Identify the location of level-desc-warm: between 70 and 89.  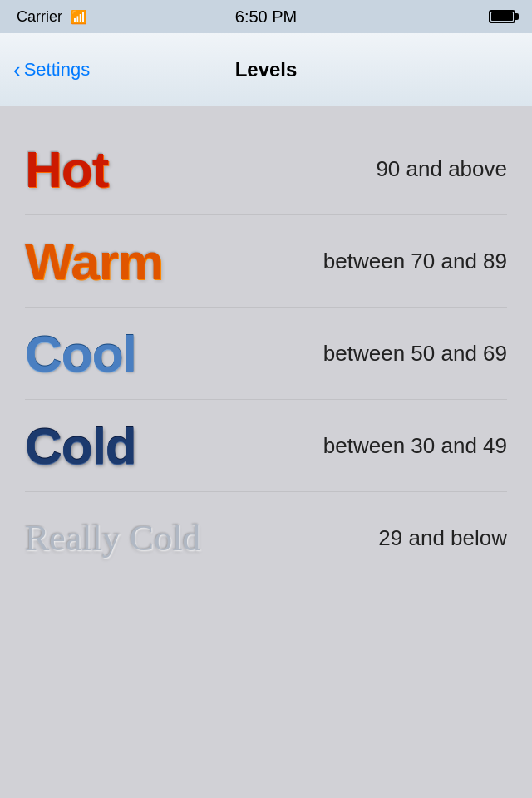
(362, 261).